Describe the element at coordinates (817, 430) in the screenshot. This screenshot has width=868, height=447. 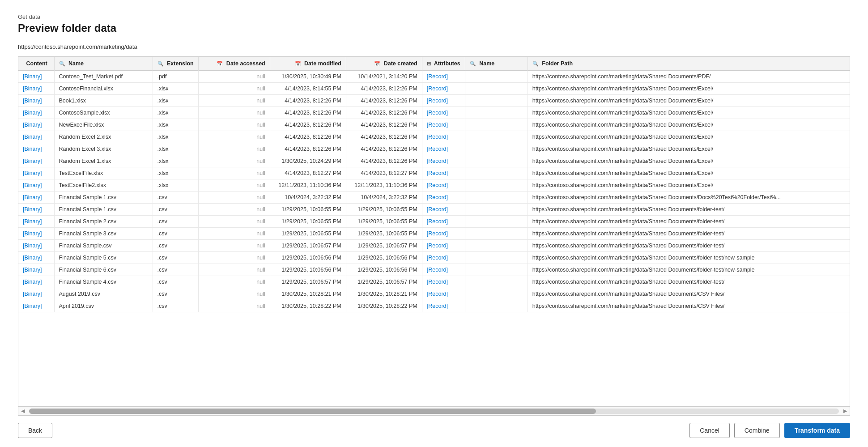
I see `transform-data-button: Transform data` at that location.